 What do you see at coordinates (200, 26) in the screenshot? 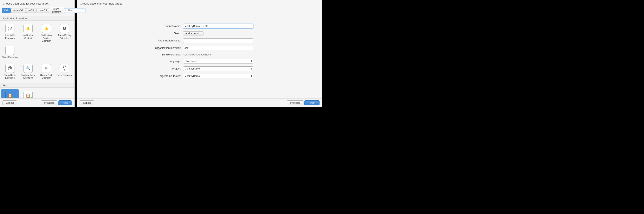
I see `product-name-row: Product Name:` at bounding box center [200, 26].